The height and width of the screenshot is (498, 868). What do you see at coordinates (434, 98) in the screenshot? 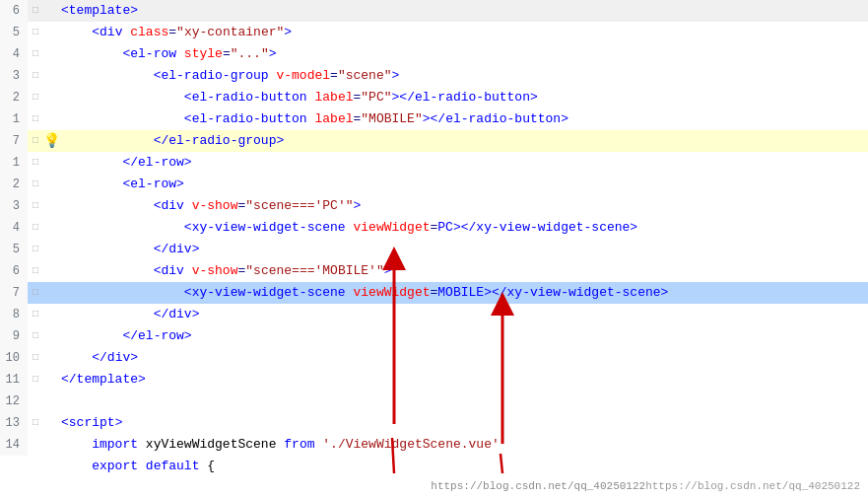
I see `code-line-5: 2 □ <el-radio-button label="PC"></el-rad…` at bounding box center [434, 98].